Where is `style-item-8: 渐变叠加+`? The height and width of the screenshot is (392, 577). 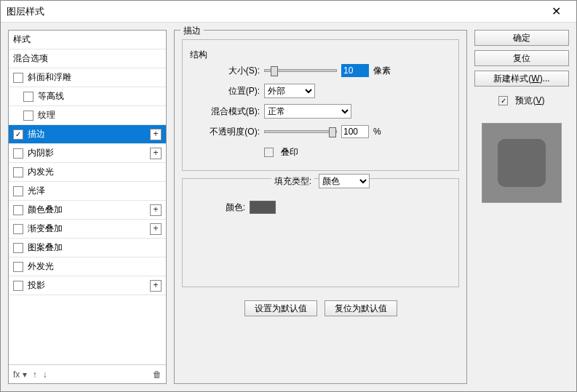
style-item-8: 渐变叠加+ is located at coordinates (87, 229).